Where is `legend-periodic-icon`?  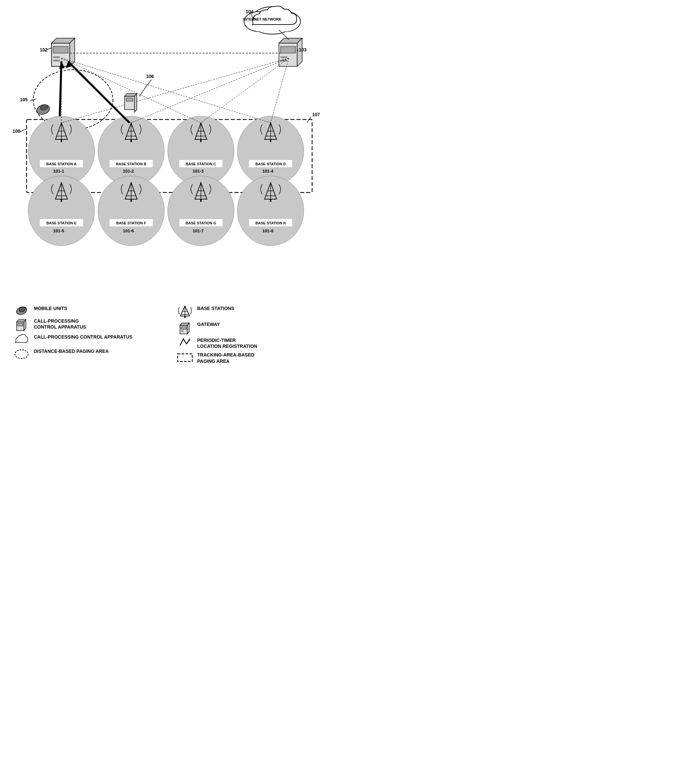 legend-periodic-icon is located at coordinates (185, 342).